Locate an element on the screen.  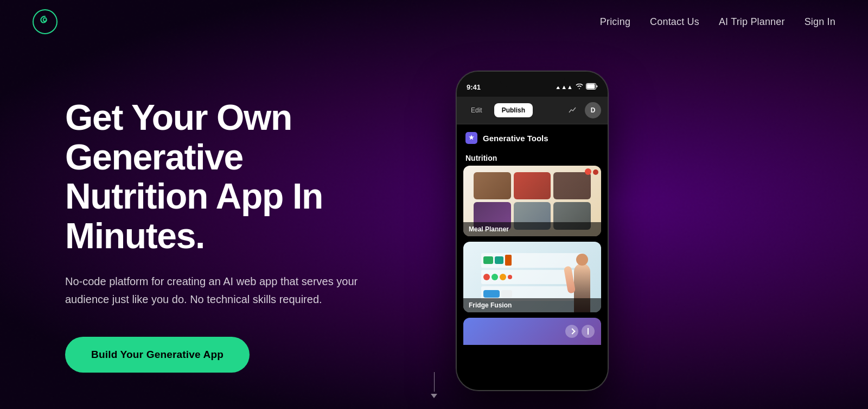
battery-icon is located at coordinates (592, 87).